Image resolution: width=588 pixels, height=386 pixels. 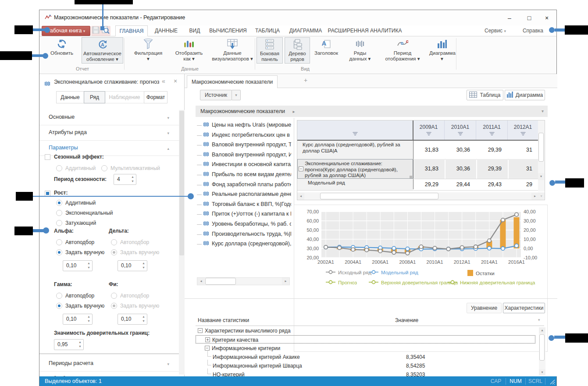 I want to click on collapse-node-icon: −, so click(x=200, y=330).